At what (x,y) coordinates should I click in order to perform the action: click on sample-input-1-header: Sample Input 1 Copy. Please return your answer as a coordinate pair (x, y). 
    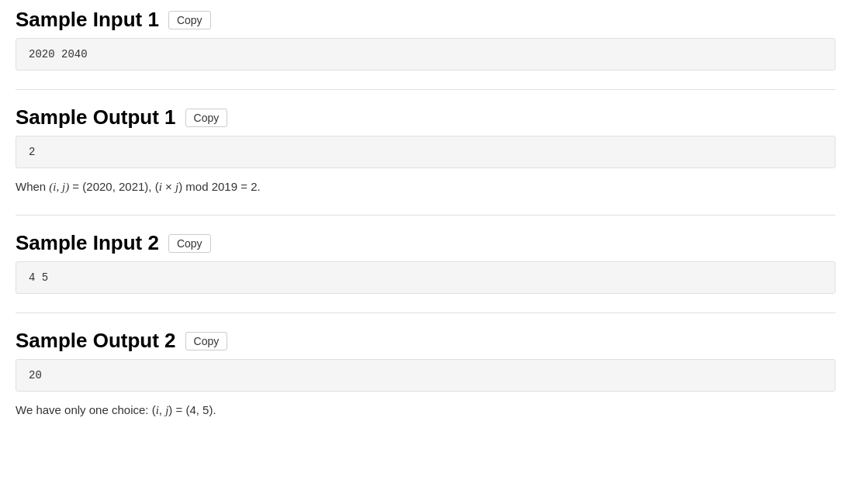
    Looking at the image, I should click on (425, 20).